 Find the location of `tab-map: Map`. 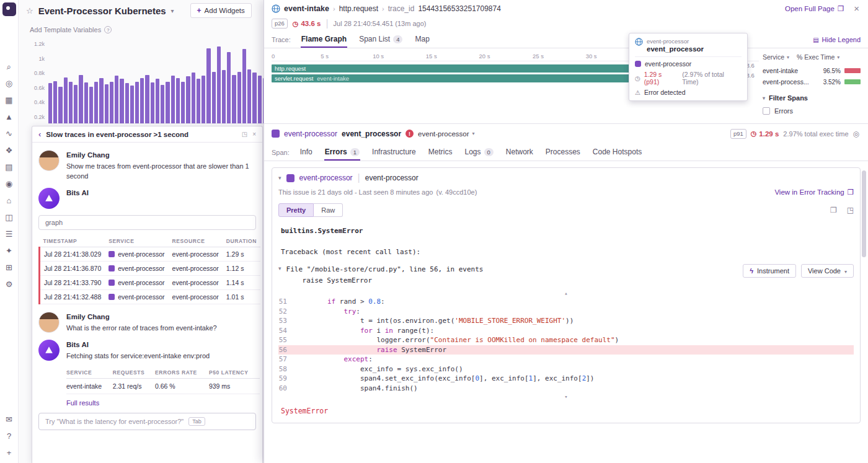

tab-map: Map is located at coordinates (422, 40).